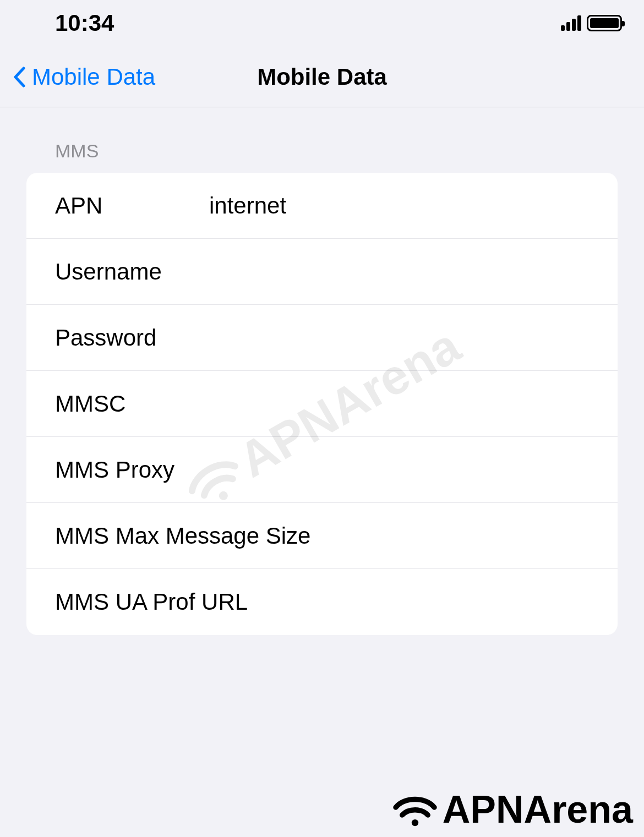  What do you see at coordinates (68, 23) in the screenshot?
I see `status-time: 10:34` at bounding box center [68, 23].